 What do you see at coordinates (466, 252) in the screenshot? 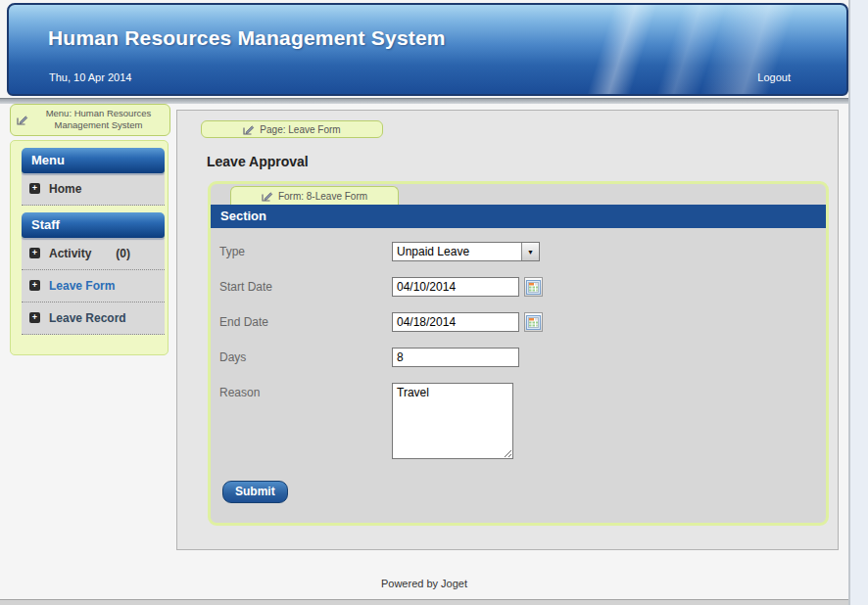
I see `type-select: Unpaid Leave ▼` at bounding box center [466, 252].